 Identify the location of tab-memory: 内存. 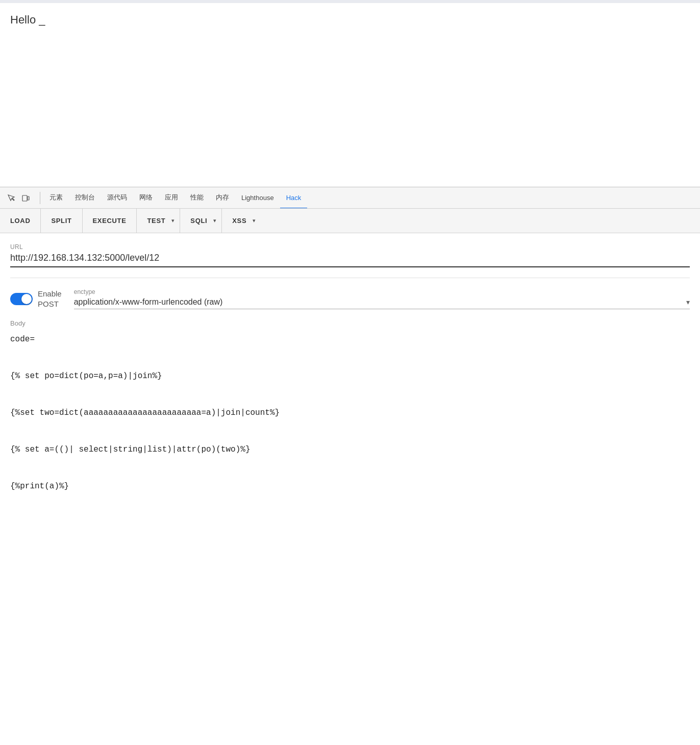
(222, 198).